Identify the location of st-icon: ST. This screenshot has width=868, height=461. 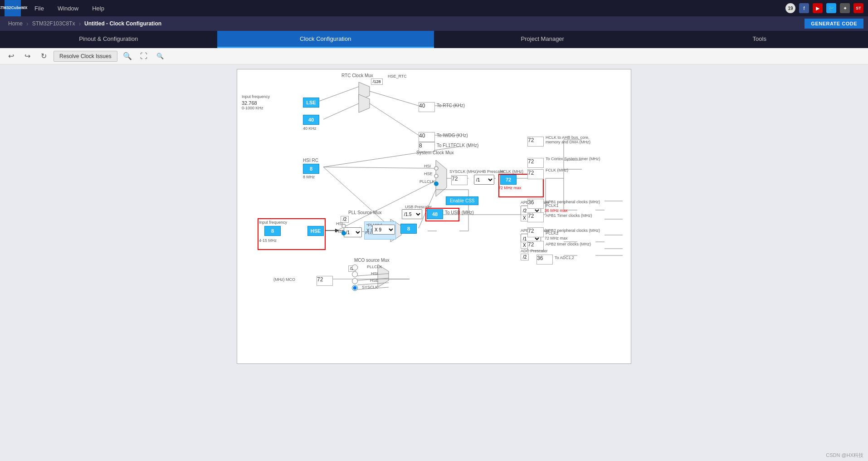
(858, 8).